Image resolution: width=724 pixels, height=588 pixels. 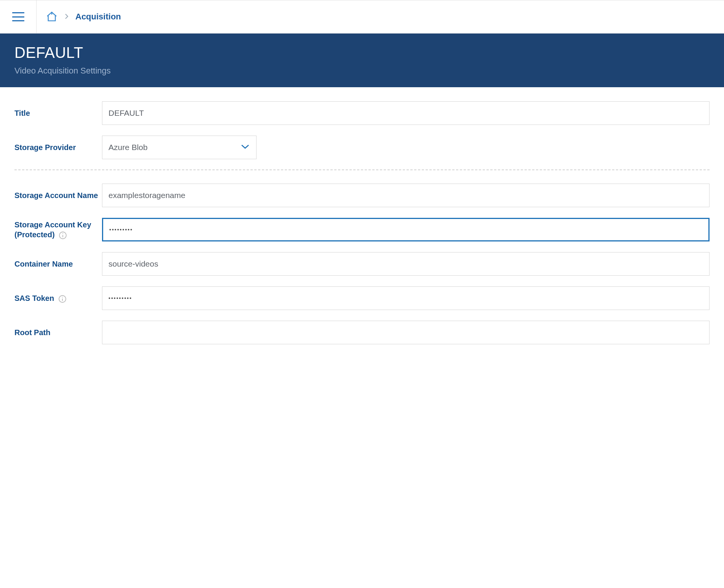 I want to click on row-title: Title, so click(x=362, y=113).